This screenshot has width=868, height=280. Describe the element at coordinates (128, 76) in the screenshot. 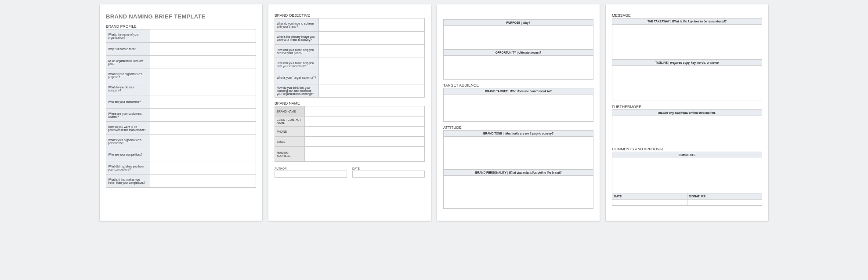

I see `bp-q3: What is your organization's purpose?` at that location.